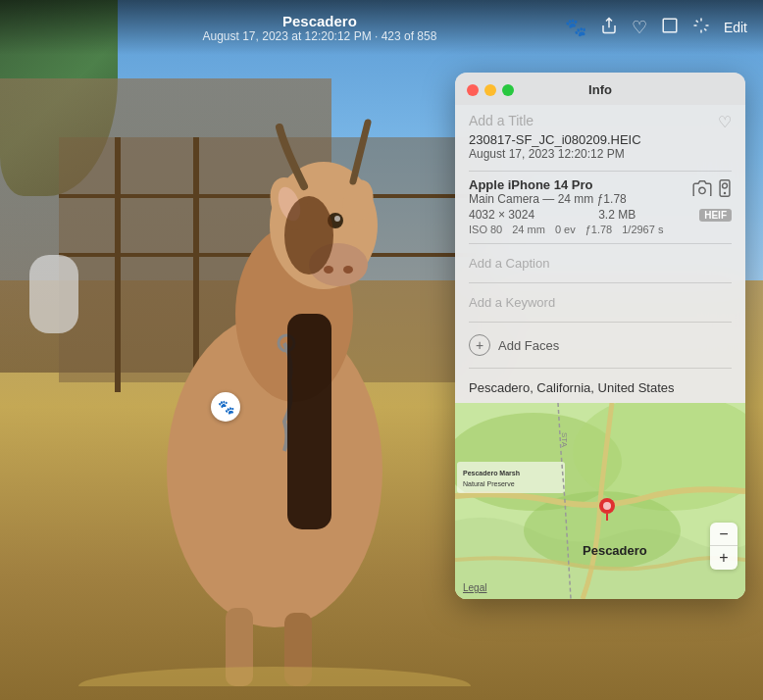 This screenshot has height=700, width=763. Describe the element at coordinates (581, 184) in the screenshot. I see `camera-name: Apple iPhone 14 Pro` at that location.